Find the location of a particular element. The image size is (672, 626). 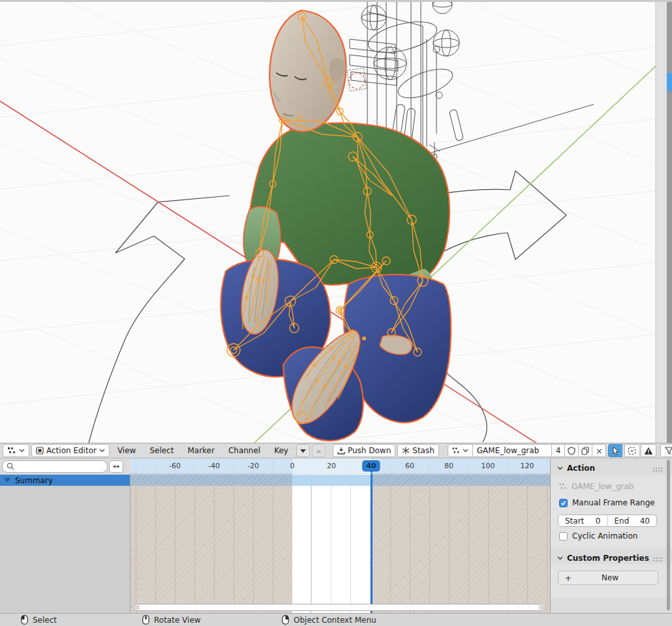

action-editor-icon is located at coordinates (40, 451).